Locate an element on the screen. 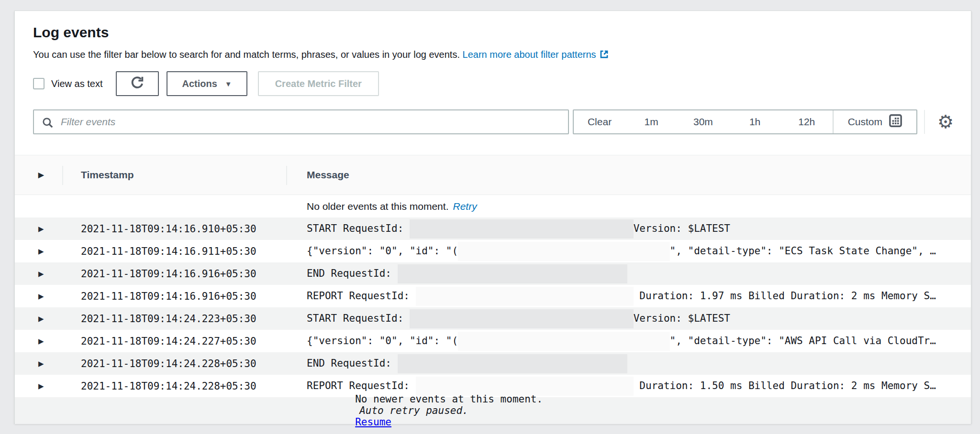 The height and width of the screenshot is (434, 980). time-range-segment: Clear1m30m1h12hCustom is located at coordinates (745, 122).